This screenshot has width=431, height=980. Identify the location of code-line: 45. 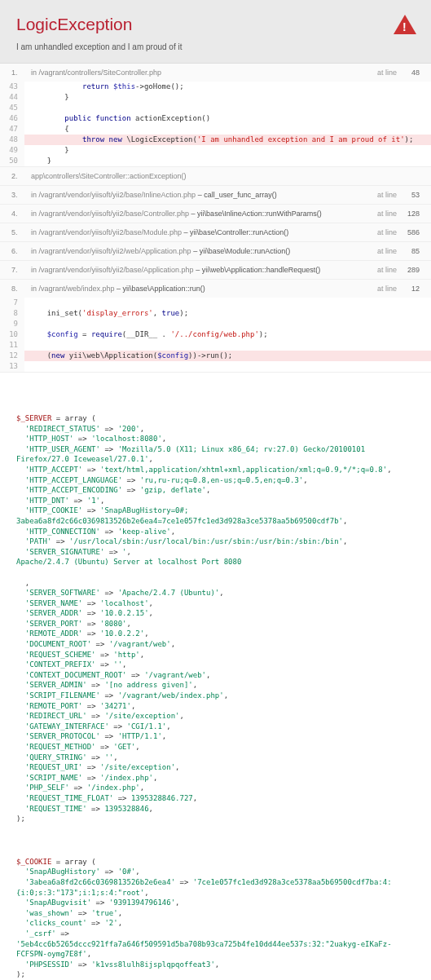
(215, 108).